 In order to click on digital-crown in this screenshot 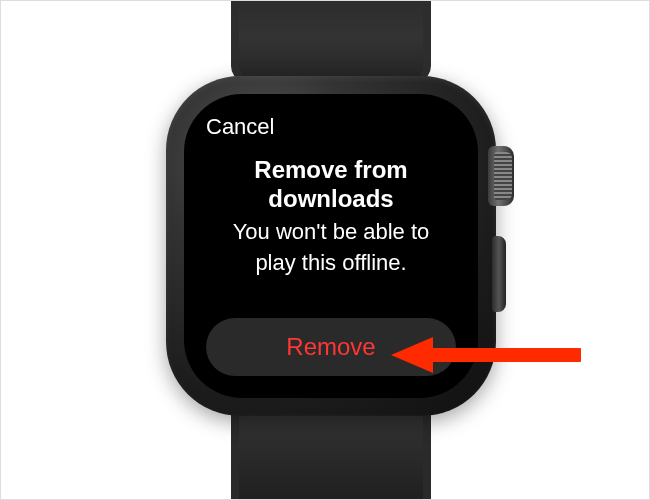, I will do `click(501, 176)`.